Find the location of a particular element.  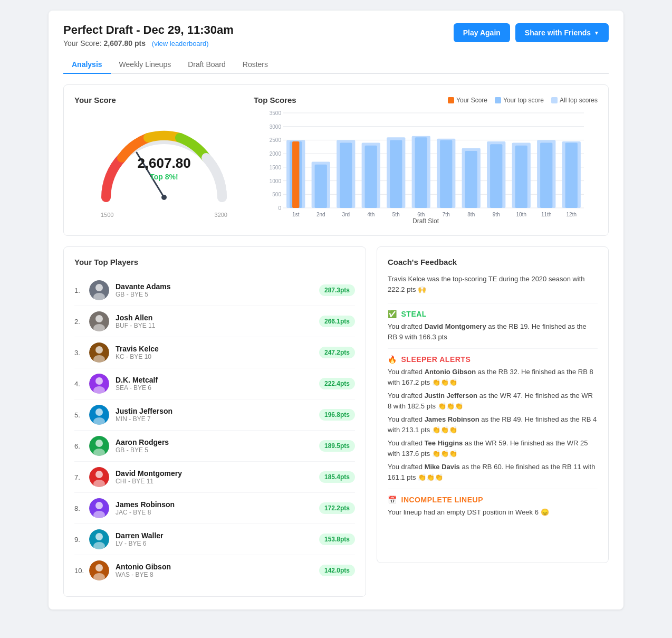

player-name: Antonio Gibson is located at coordinates (217, 567).